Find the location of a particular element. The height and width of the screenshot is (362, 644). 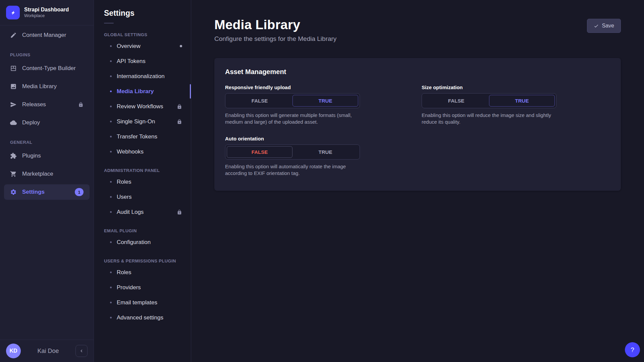

help-button: ? is located at coordinates (633, 350).